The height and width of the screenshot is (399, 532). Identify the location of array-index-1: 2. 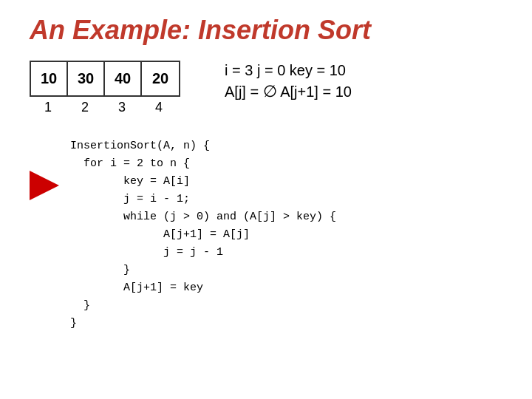
(85, 108).